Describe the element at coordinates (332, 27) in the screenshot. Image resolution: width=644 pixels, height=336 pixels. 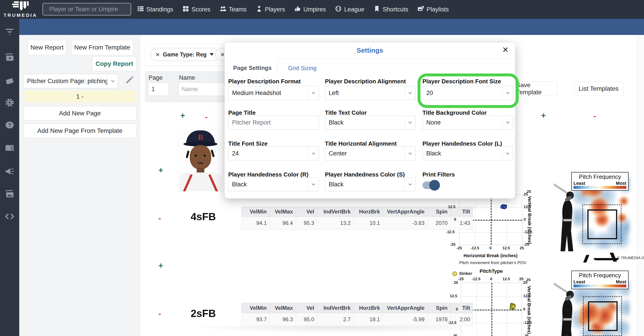
I see `blue-header-bar` at that location.